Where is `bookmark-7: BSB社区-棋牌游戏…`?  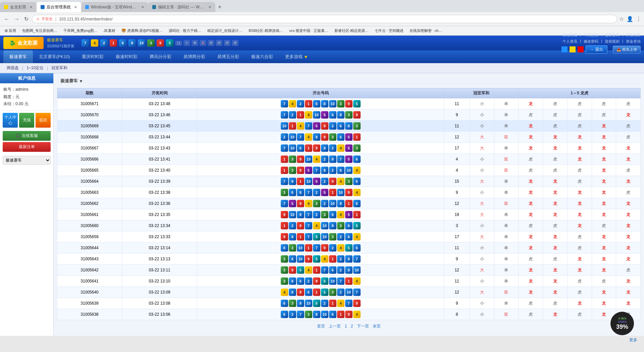
bookmark-7: BSB社区-棋牌游戏… is located at coordinates (266, 31).